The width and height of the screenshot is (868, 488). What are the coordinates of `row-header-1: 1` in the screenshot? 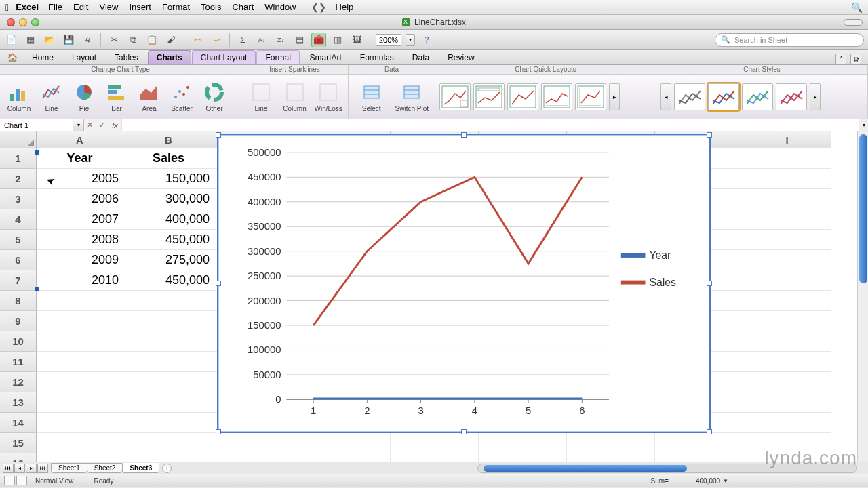 It's located at (18, 159).